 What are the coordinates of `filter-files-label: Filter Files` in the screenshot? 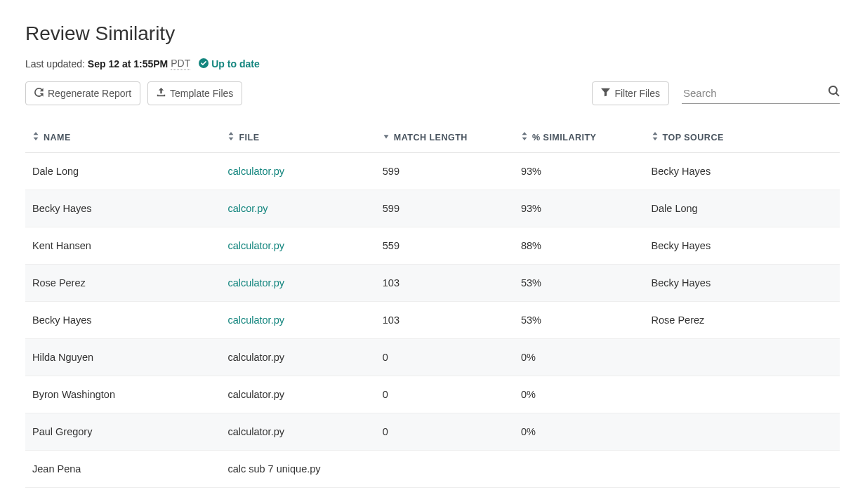 It's located at (638, 93).